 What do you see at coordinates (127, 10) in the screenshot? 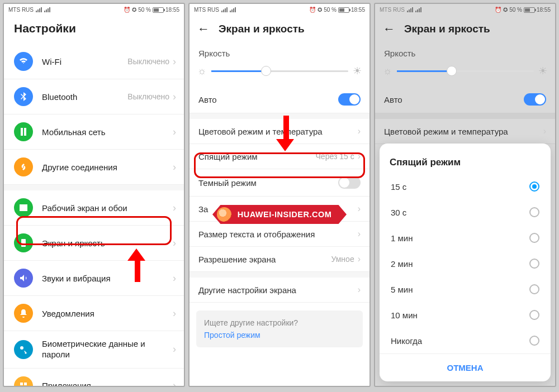
I see `alarm-icon: ⏰` at bounding box center [127, 10].